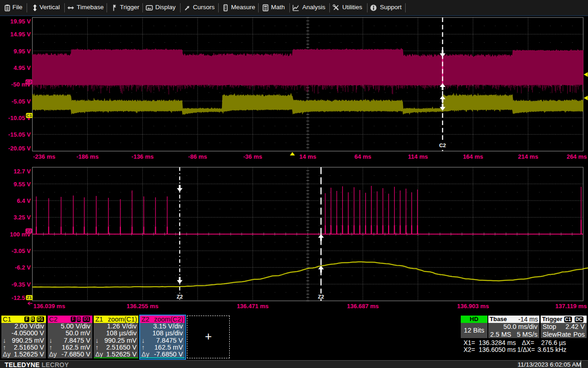 This screenshot has height=368, width=588. I want to click on svg-text: 214 ms, so click(528, 156).